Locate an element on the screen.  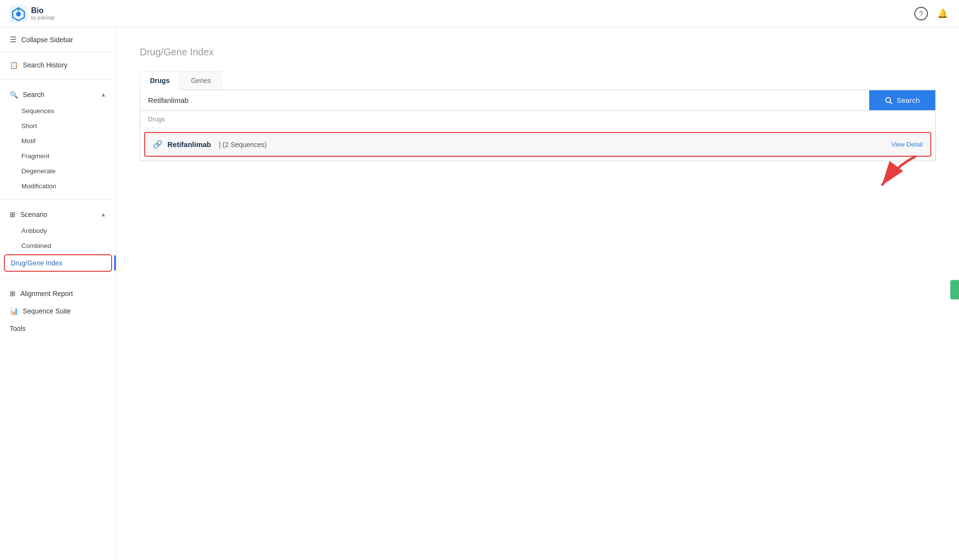
sequences-label: Sequences is located at coordinates (38, 111).